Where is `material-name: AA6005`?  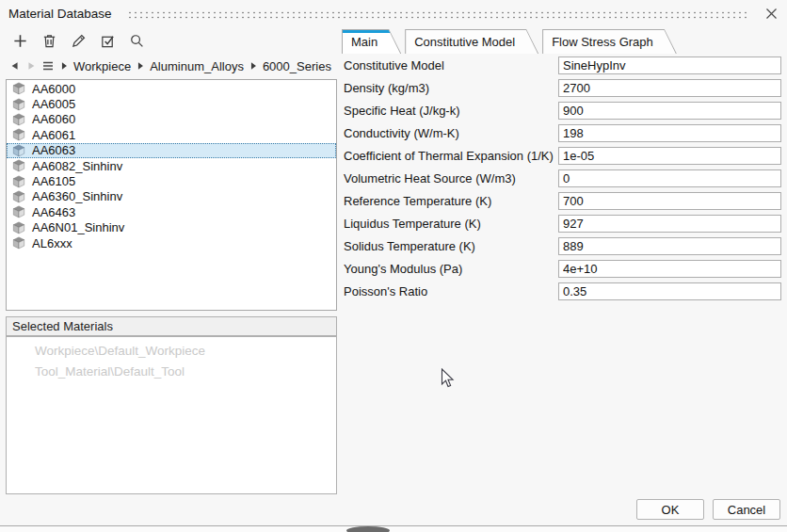
material-name: AA6005 is located at coordinates (54, 104).